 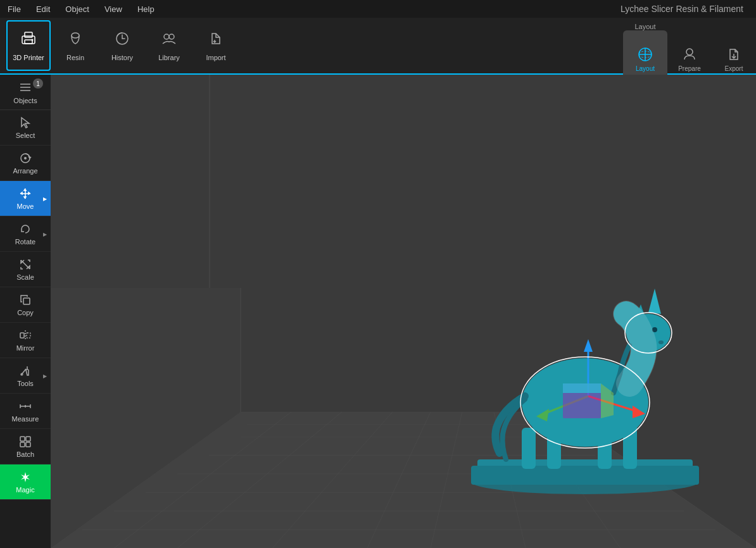 What do you see at coordinates (216, 40) in the screenshot?
I see `import-icon` at bounding box center [216, 40].